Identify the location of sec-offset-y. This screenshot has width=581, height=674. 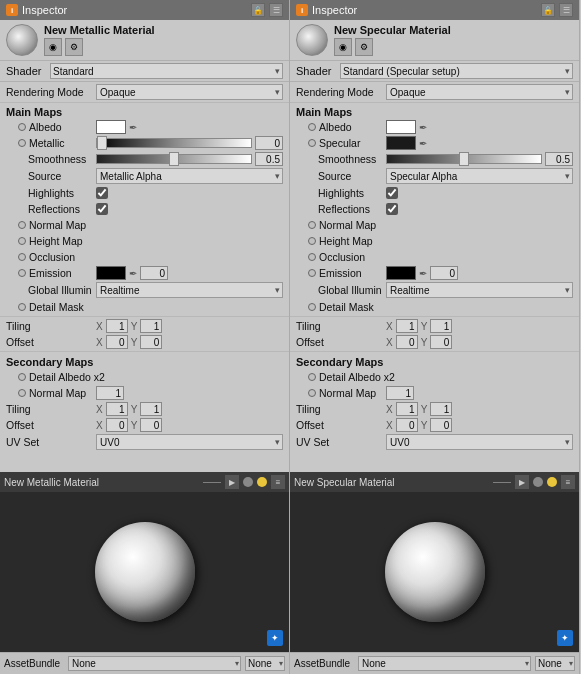
(151, 425).